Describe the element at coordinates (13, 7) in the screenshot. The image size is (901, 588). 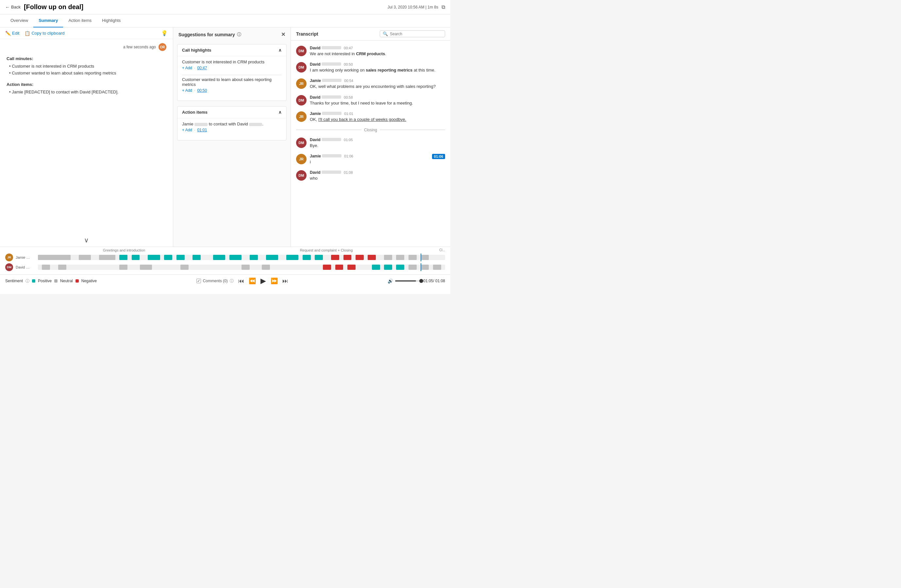
I see `back-button: ← Back` at that location.